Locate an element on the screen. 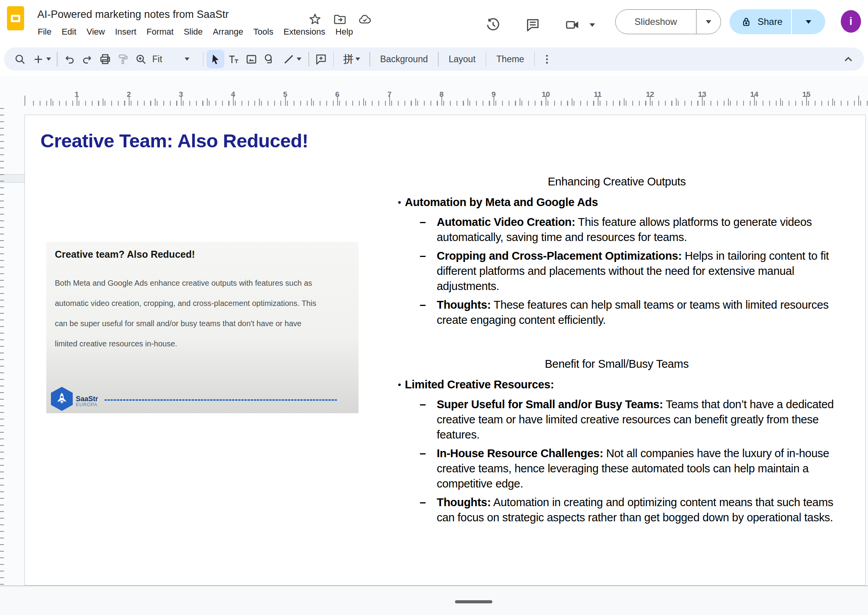 Image resolution: width=868 pixels, height=615 pixels. sub-bullet-item: –Cropping and Cross-Placement Optimizati… is located at coordinates (617, 271).